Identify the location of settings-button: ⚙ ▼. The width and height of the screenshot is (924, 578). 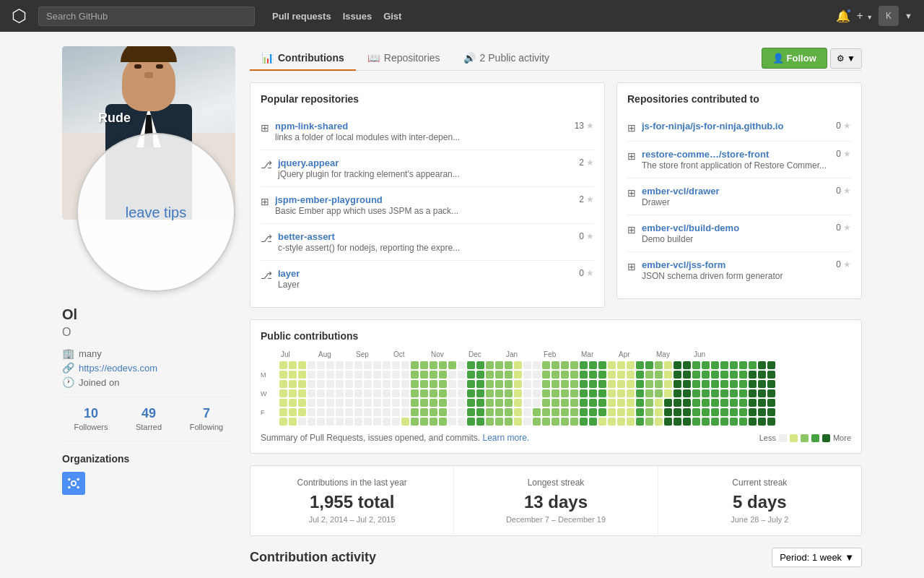
(846, 59).